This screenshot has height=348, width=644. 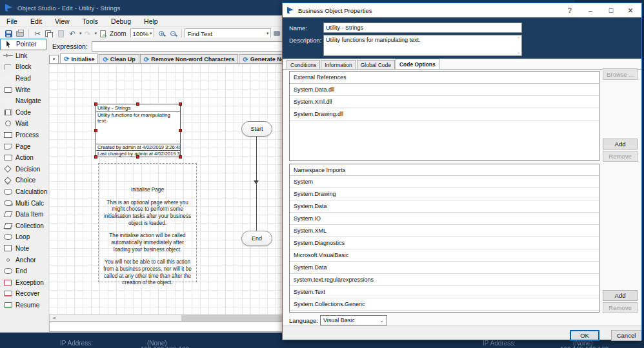 What do you see at coordinates (24, 305) in the screenshot?
I see `tool-resume: Resume` at bounding box center [24, 305].